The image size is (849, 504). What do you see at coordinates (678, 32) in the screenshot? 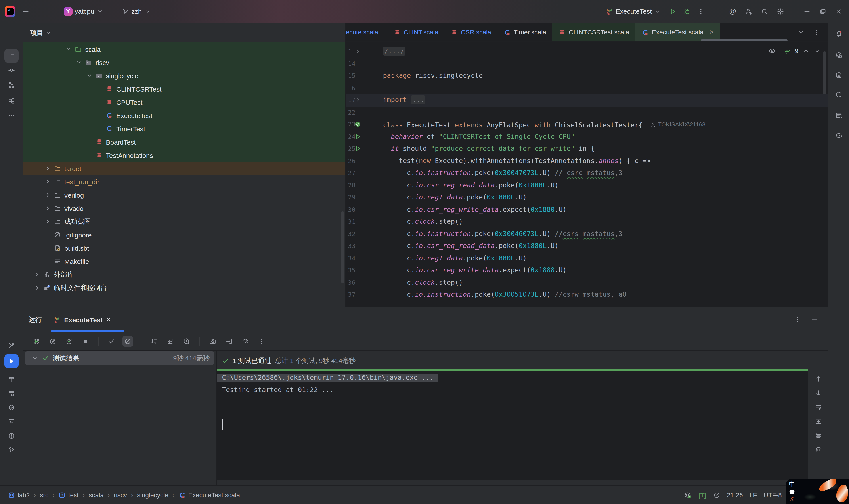
I see `editor-tab-executetest-scala: ExecuteTest.scala✕` at bounding box center [678, 32].